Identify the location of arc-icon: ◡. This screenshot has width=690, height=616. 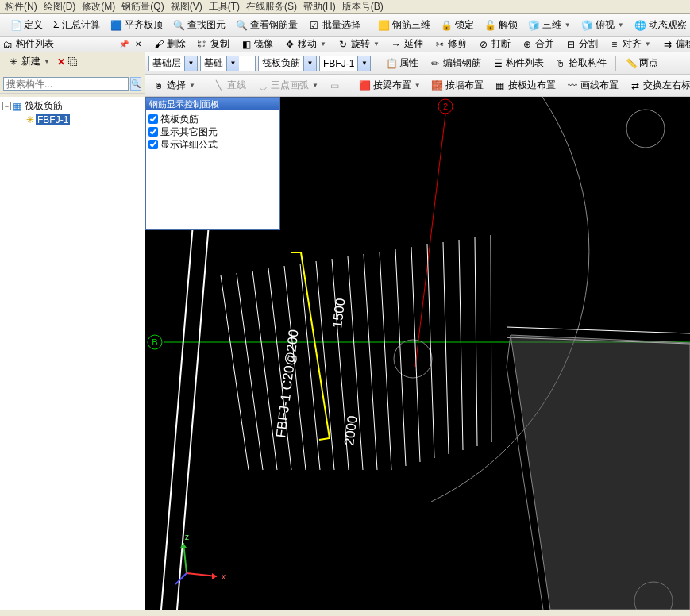
(263, 86).